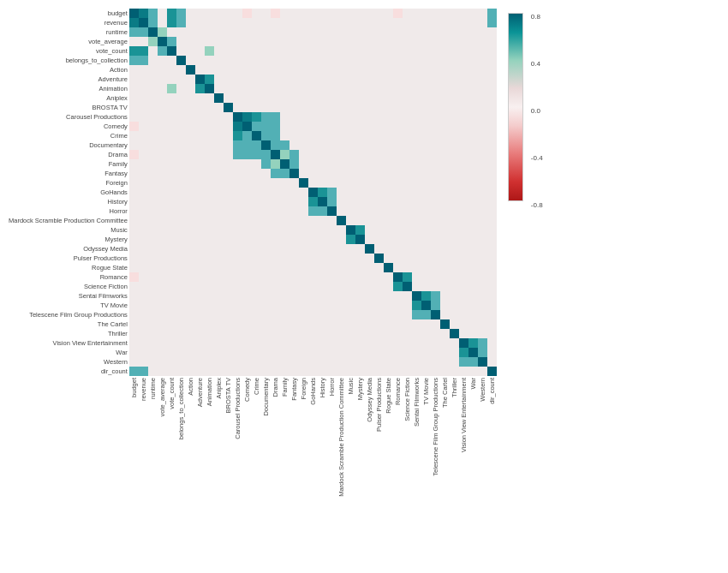 This screenshot has width=728, height=573. I want to click on legend-tick-label: 0.4, so click(536, 63).